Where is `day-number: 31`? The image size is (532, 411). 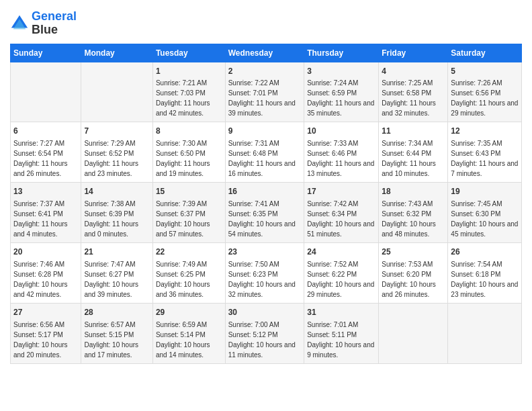 day-number: 31 is located at coordinates (341, 313).